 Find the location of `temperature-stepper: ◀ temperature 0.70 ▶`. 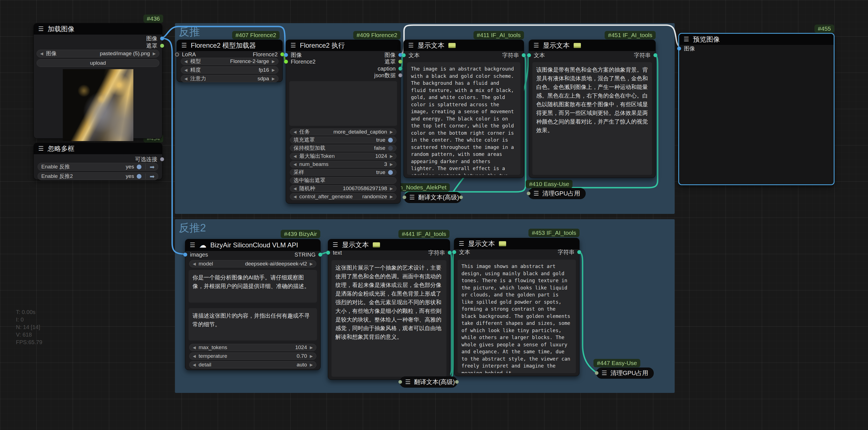

temperature-stepper: ◀ temperature 0.70 ▶ is located at coordinates (253, 356).